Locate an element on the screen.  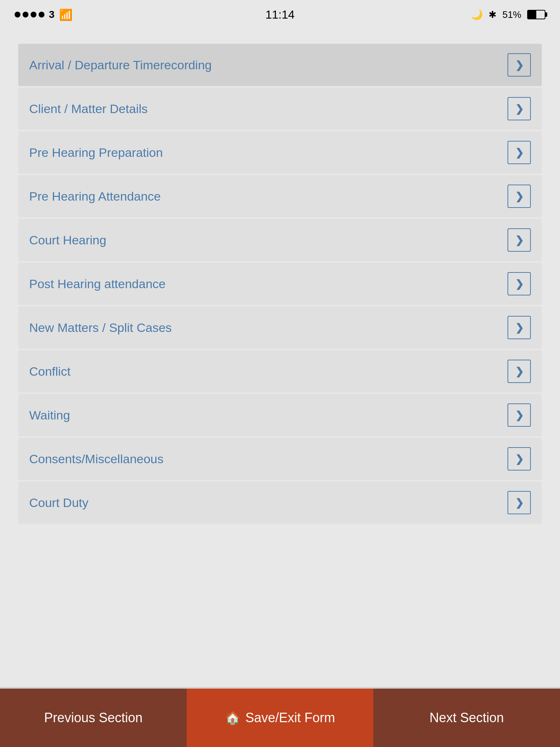
menu-item-arrow-10: ❯ is located at coordinates (519, 459).